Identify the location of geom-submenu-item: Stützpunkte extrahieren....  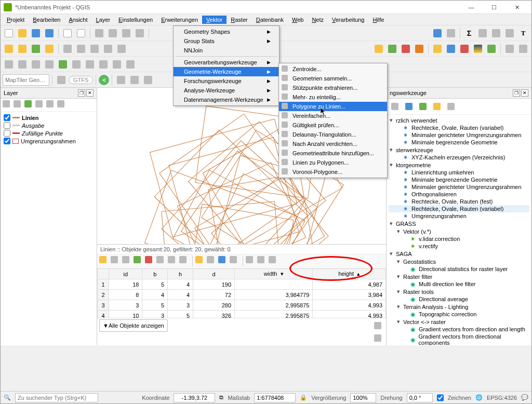
(333, 88).